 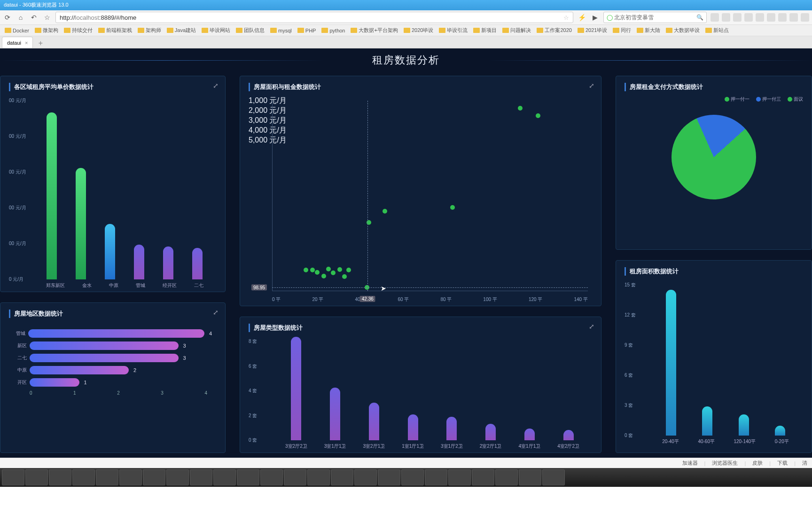 I want to click on star-icon: ☆, so click(x=47, y=17).